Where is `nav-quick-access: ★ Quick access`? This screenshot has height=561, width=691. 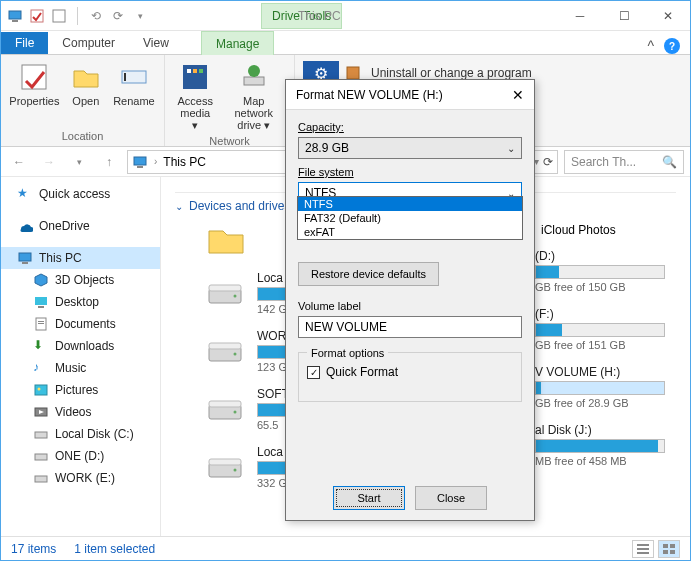
nav-quick-access: ★ Quick access is located at coordinates (80, 194).